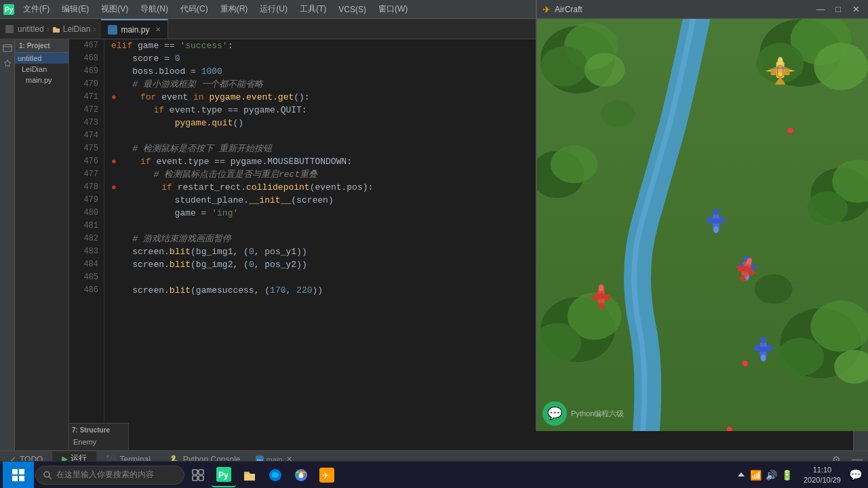 The width and height of the screenshot is (868, 488). What do you see at coordinates (597, 413) in the screenshot?
I see `watermark-text: Python编程六级` at bounding box center [597, 413].